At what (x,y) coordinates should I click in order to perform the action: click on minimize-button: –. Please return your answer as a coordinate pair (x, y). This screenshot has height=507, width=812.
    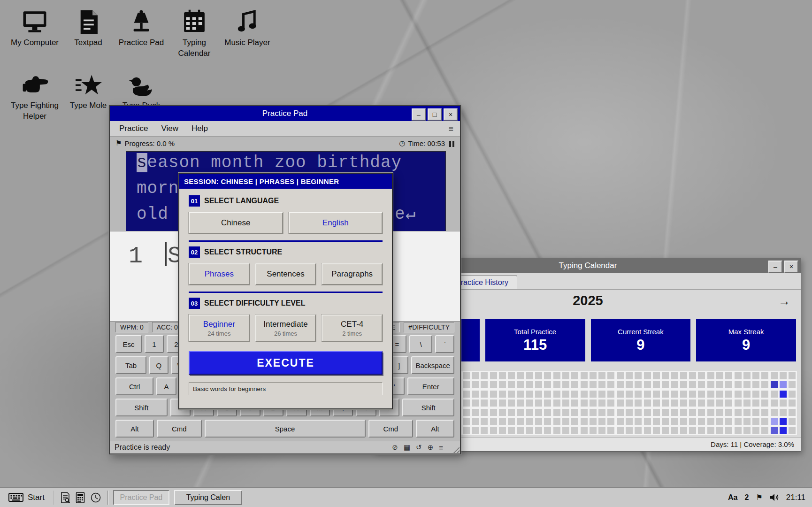
    Looking at the image, I should click on (419, 115).